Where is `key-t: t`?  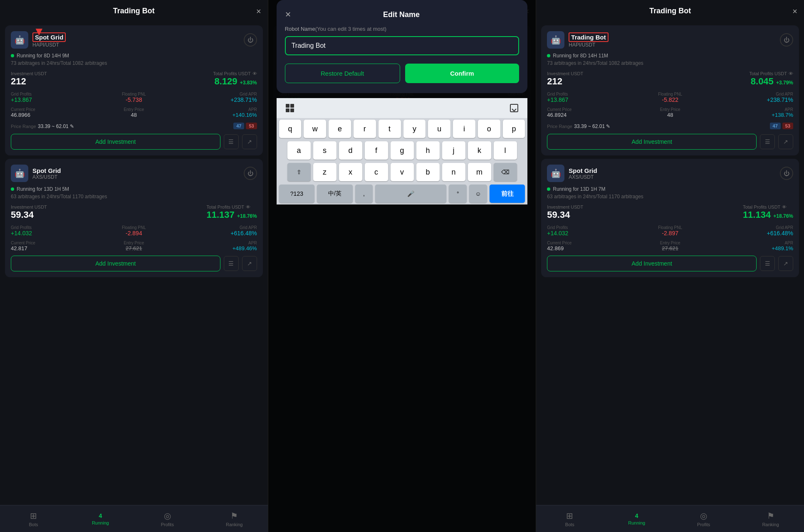 key-t: t is located at coordinates (390, 129).